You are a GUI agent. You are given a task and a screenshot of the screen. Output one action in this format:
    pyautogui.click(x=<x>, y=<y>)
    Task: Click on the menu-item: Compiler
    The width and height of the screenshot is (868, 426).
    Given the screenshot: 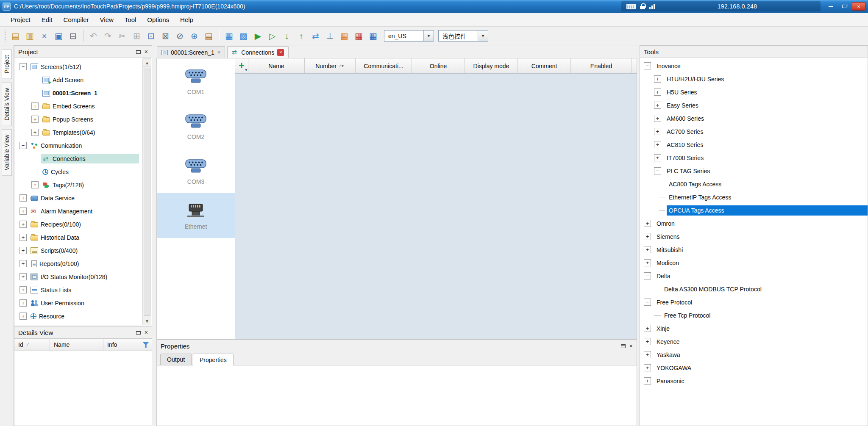 What is the action you would take?
    pyautogui.click(x=76, y=19)
    